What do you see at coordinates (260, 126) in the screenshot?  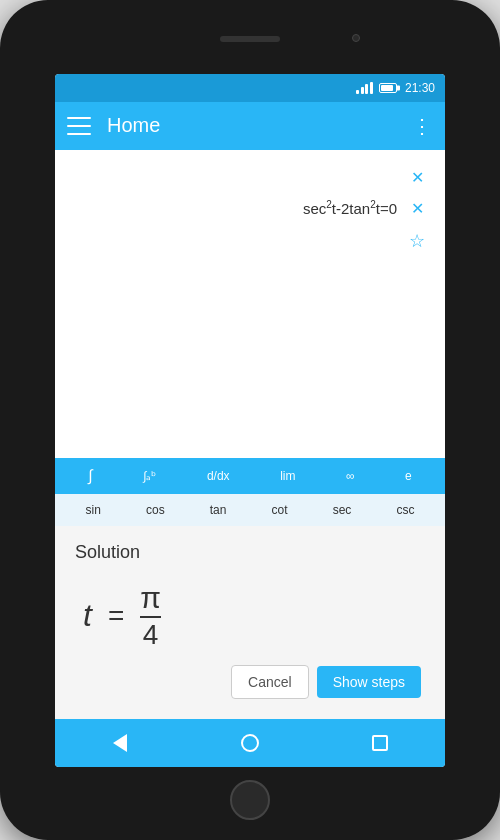 I see `app-title: Home` at bounding box center [260, 126].